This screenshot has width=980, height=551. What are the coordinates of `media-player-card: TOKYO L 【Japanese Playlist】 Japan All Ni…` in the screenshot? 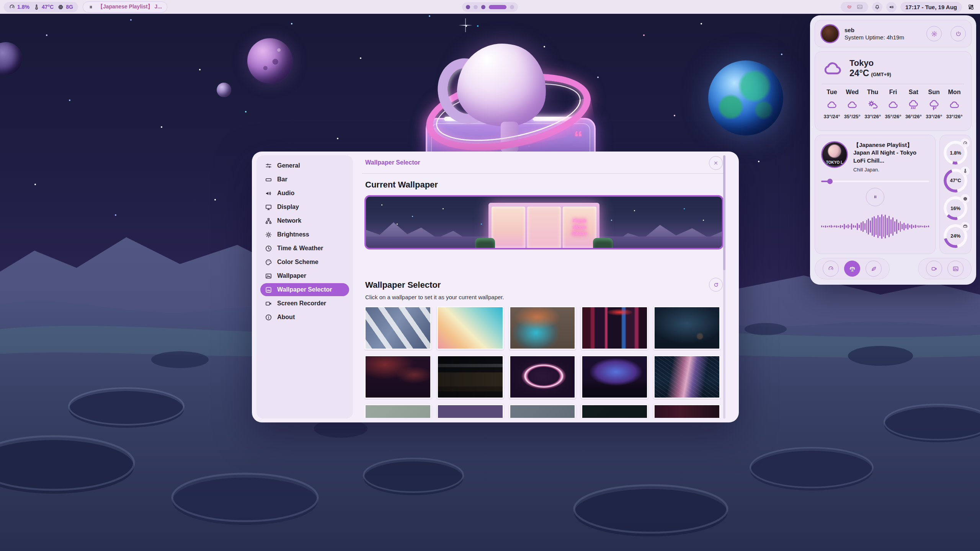 It's located at (875, 194).